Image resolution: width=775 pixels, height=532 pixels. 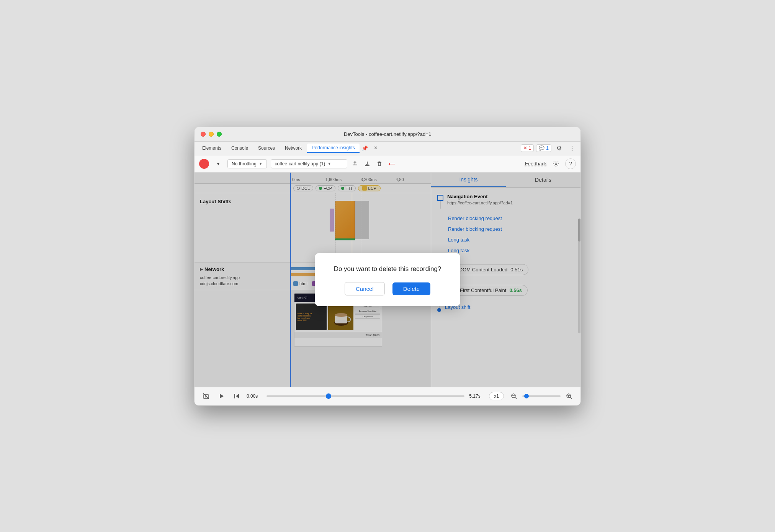 What do you see at coordinates (355, 164) in the screenshot?
I see `upload-button` at bounding box center [355, 164].